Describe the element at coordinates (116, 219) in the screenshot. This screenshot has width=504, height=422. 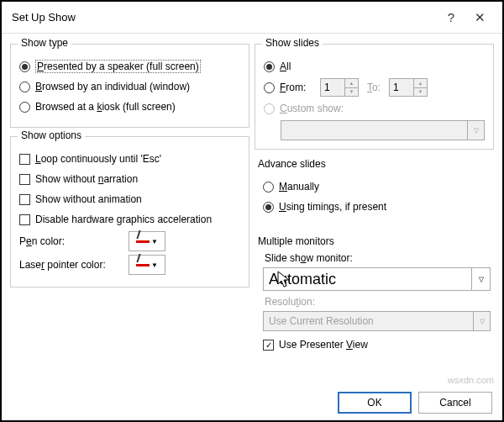
I see `check-disable-hw: Disable hardware graphics acceleration` at that location.